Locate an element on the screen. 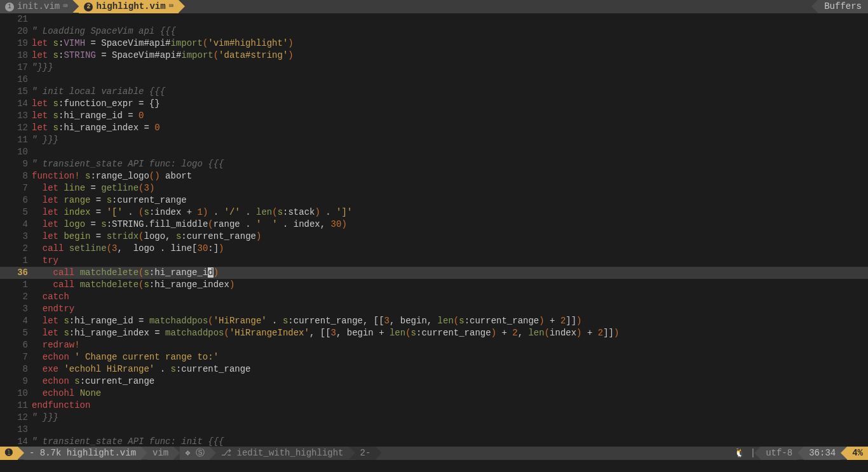  code-content: call matchdelete(s:hi_range_index) is located at coordinates (450, 285).